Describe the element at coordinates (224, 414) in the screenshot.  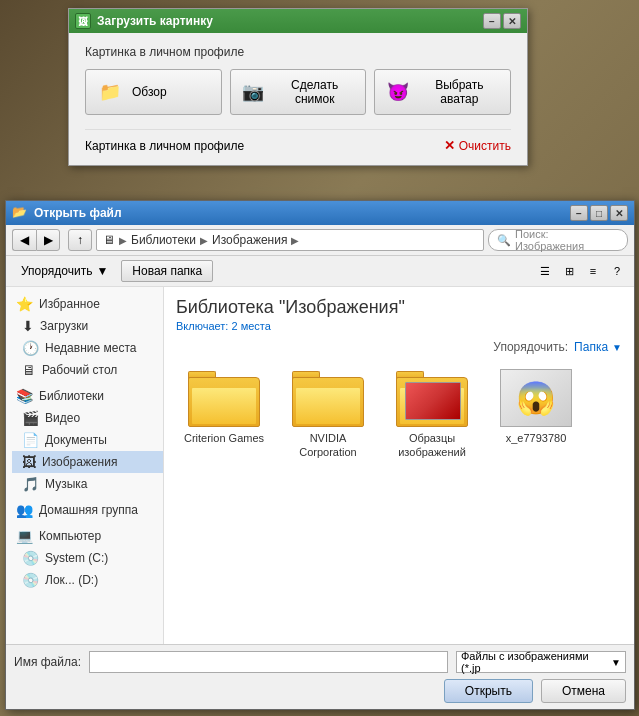
I see `file-item-criterion: Criterion Games` at that location.